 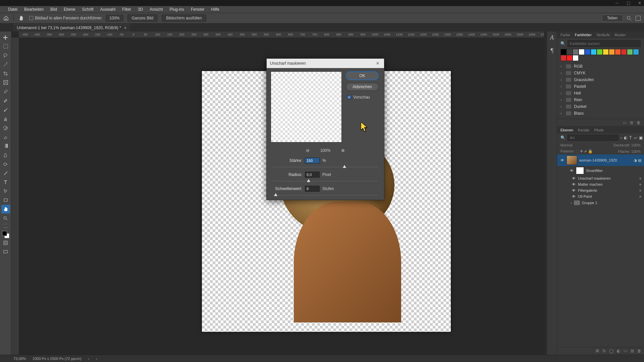 What do you see at coordinates (215, 9) in the screenshot?
I see `menu-hilfe: Hilfe` at bounding box center [215, 9].